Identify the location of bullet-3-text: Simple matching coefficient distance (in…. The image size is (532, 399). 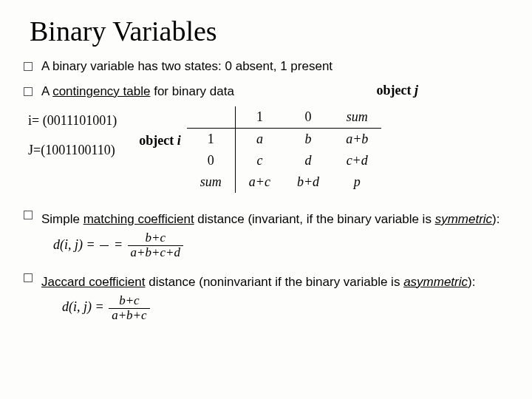
(275, 233).